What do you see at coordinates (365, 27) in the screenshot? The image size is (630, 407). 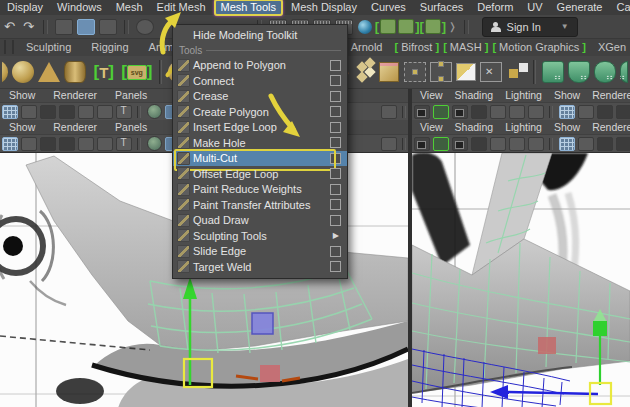 I see `render-view-sphere-icon` at bounding box center [365, 27].